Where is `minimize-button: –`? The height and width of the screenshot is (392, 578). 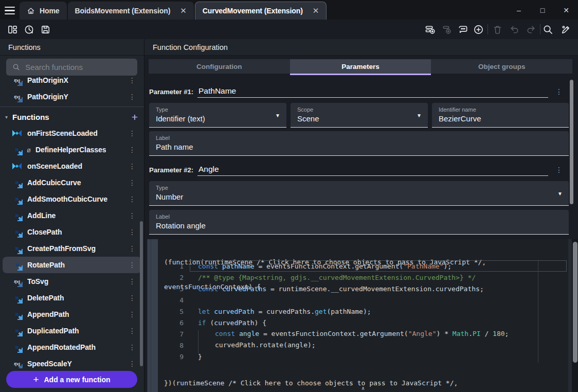
minimize-button: – is located at coordinates (519, 10).